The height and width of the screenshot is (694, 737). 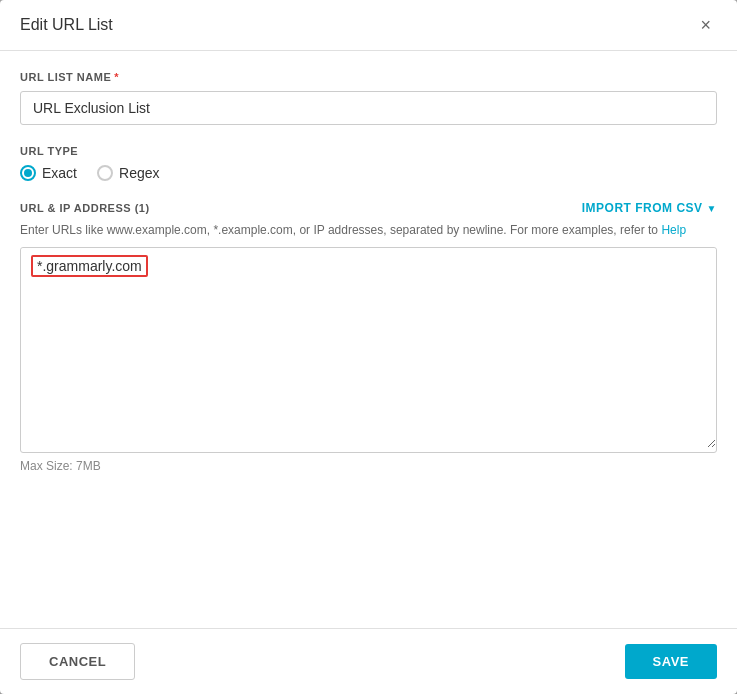 I want to click on dialog-footer: CANCEL SAVE, so click(x=368, y=661).